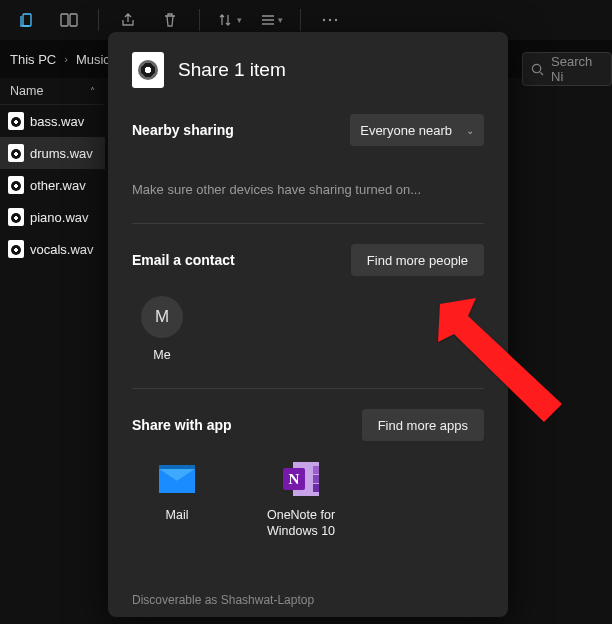 This screenshot has width=612, height=624. What do you see at coordinates (52, 185) in the screenshot?
I see `file-row: other.wav` at bounding box center [52, 185].